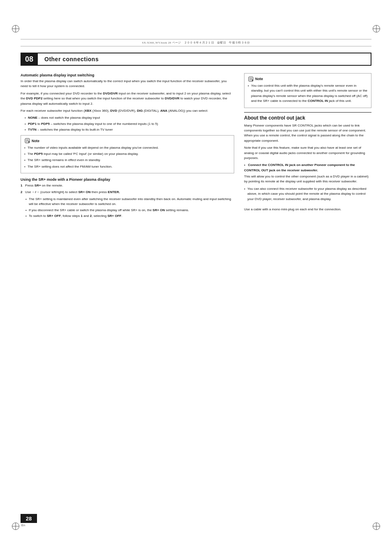 Image resolution: width=392 pixels, height=555 pixels. I want to click on section3-body2: Note that if you use this feature, make …, so click(308, 153).